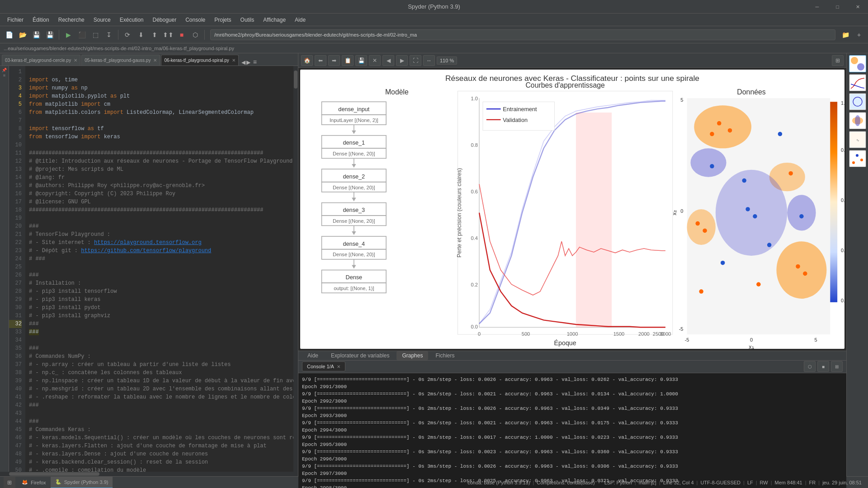 The image size is (868, 488). I want to click on interrupt-button: ■, so click(182, 35).